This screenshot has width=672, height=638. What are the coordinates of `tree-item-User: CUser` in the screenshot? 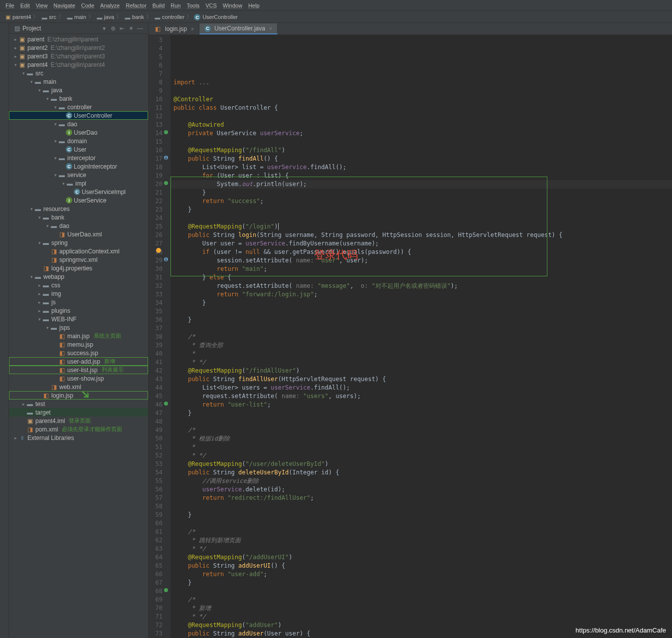 It's located at (79, 150).